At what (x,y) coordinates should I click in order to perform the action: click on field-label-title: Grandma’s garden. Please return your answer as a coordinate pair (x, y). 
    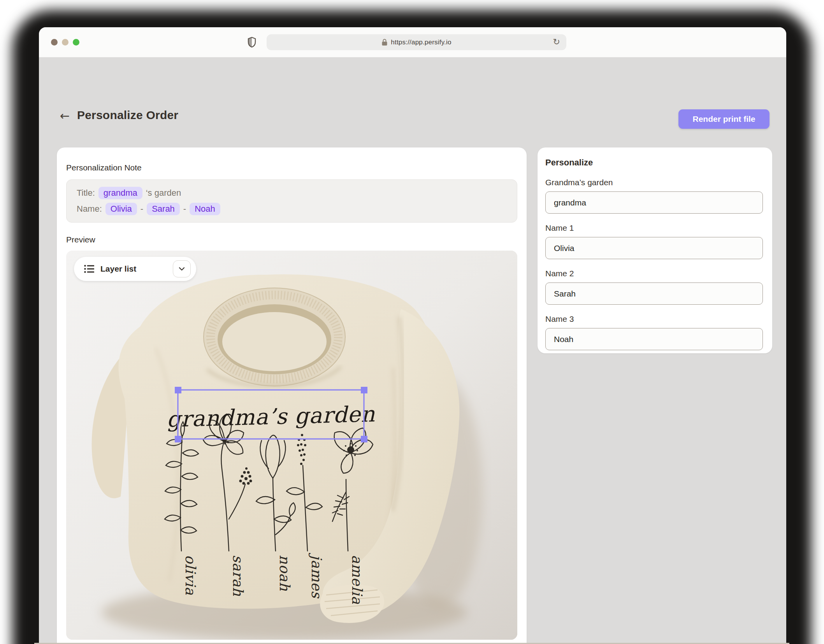
    Looking at the image, I should click on (654, 182).